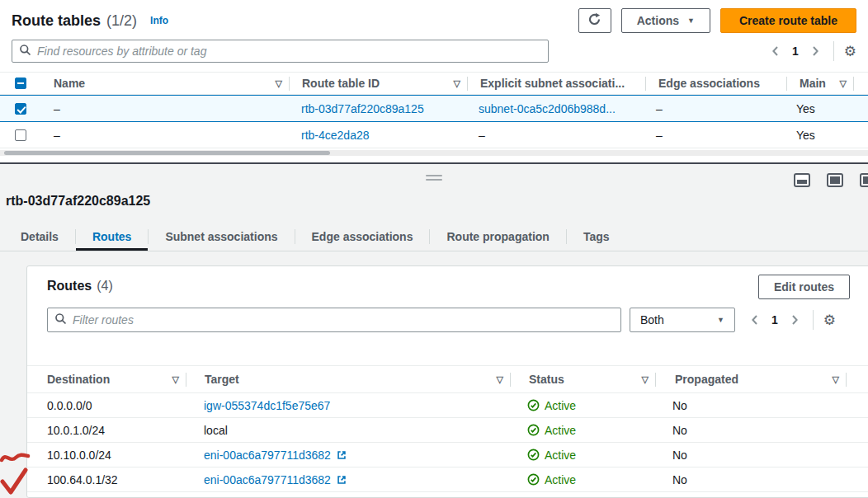 The height and width of the screenshot is (498, 868). I want to click on routes-pagination-previous-button, so click(755, 320).